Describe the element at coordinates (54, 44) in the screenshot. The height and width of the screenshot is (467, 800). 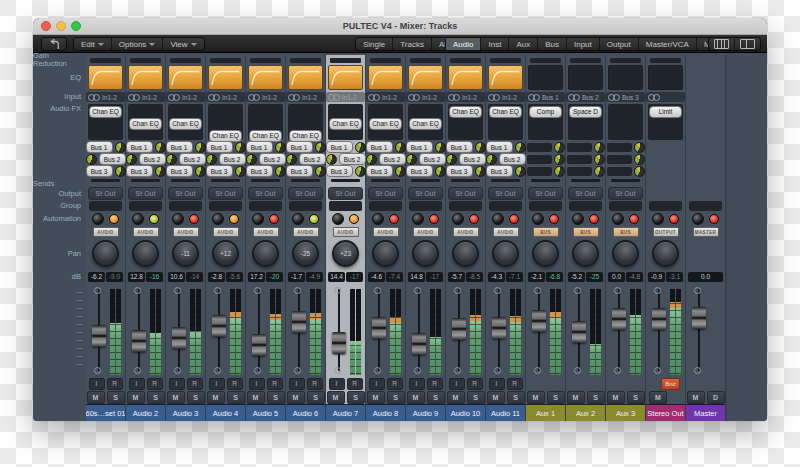
I see `tool-menu-button` at that location.